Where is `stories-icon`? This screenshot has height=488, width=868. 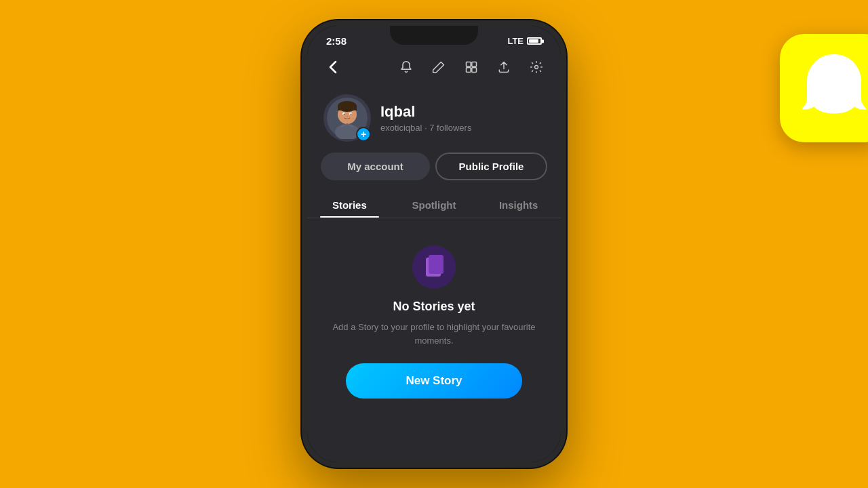
stories-icon is located at coordinates (434, 267).